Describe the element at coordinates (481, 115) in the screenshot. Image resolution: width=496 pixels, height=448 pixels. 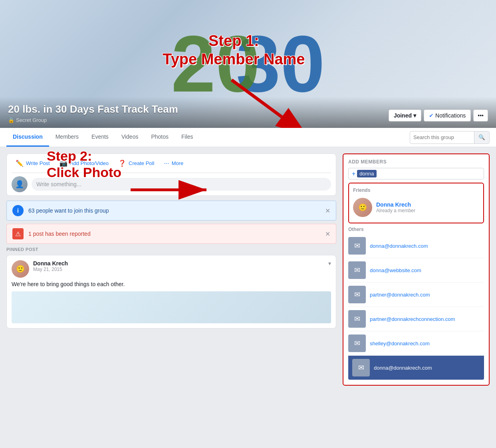
I see `more-button: •••` at that location.